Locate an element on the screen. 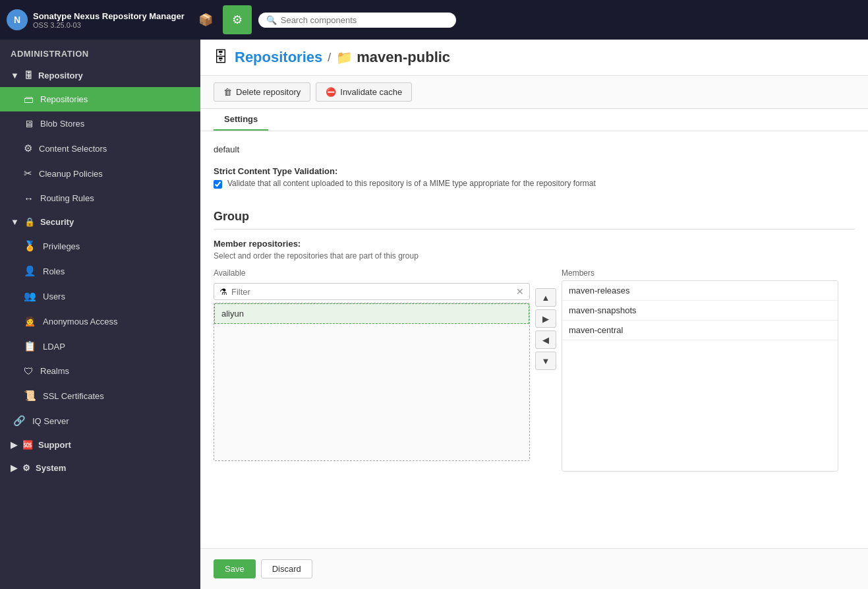 This screenshot has width=868, height=589. strict-content-checkbox is located at coordinates (217, 185).